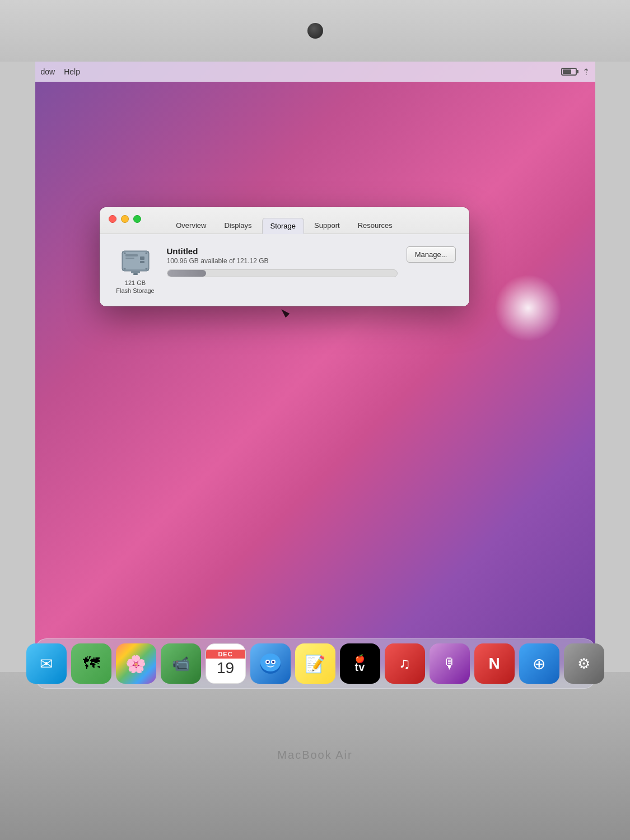  Describe the element at coordinates (315, 664) in the screenshot. I see `dock-container: ✉ 🗺 🌸 📹 DEC 19` at that location.